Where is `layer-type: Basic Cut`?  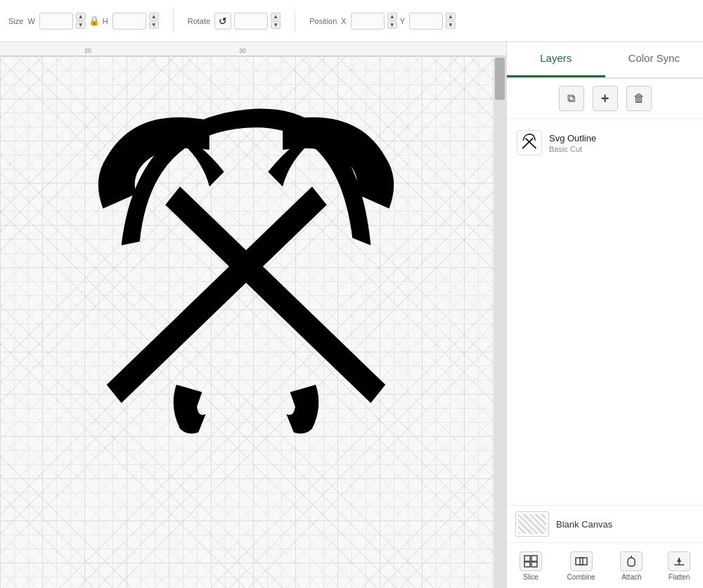
layer-type: Basic Cut is located at coordinates (572, 149).